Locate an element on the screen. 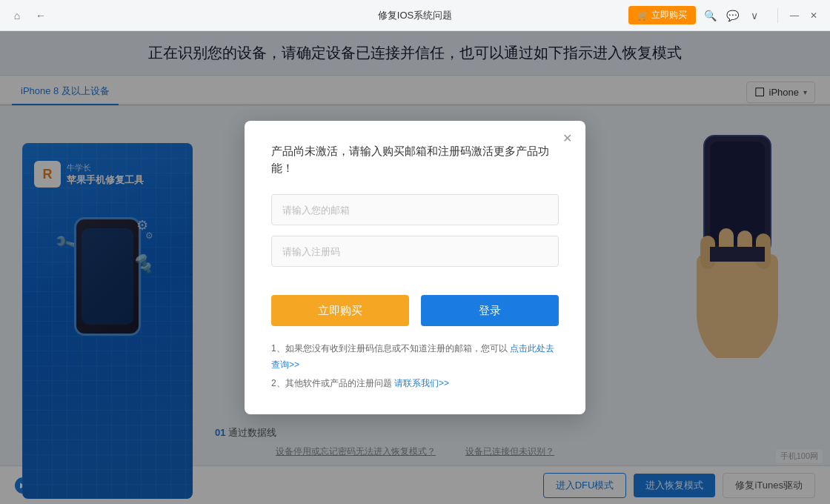 The image size is (830, 504). expand-icon: ∨ is located at coordinates (754, 16).